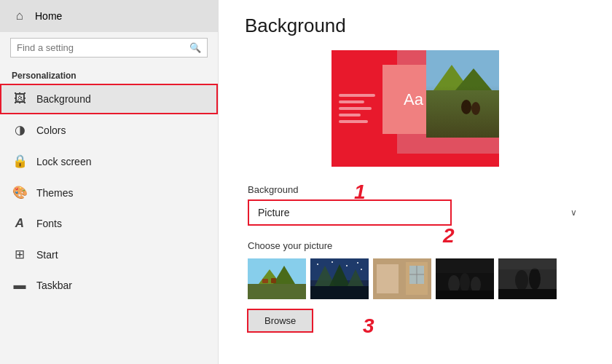  Describe the element at coordinates (417, 286) in the screenshot. I see `choose-picture-section: Choose your picture` at that location.